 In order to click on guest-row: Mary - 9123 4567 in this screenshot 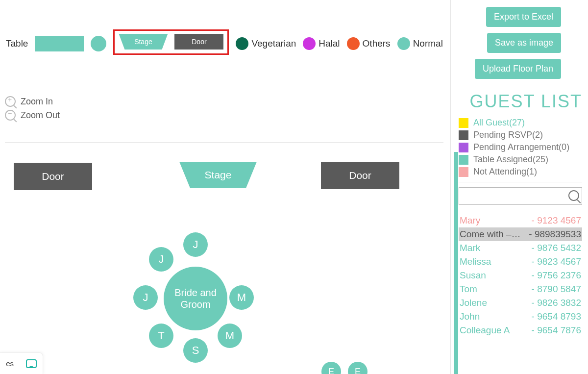, I will do `click(520, 221)`.